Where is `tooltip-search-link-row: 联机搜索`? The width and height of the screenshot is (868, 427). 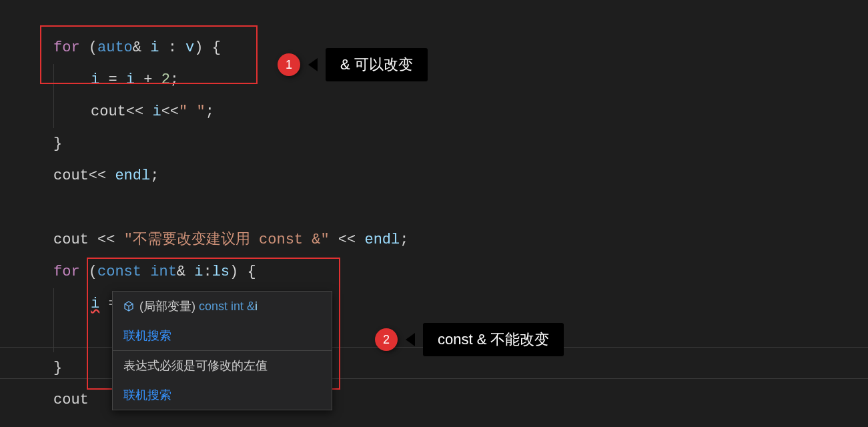
tooltip-search-link-row: 联机搜索 is located at coordinates (222, 336).